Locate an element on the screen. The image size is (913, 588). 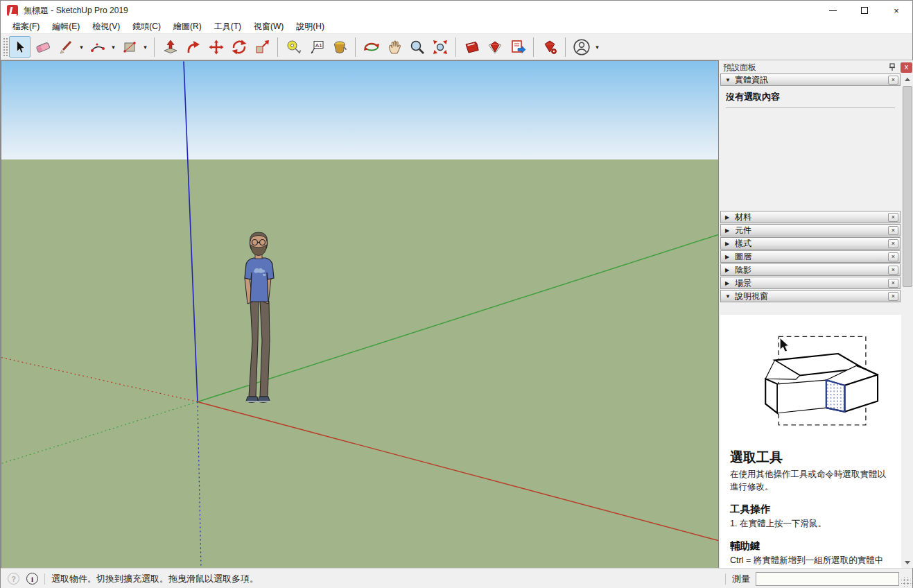
section-styles: ▶ 樣式 × is located at coordinates (810, 243).